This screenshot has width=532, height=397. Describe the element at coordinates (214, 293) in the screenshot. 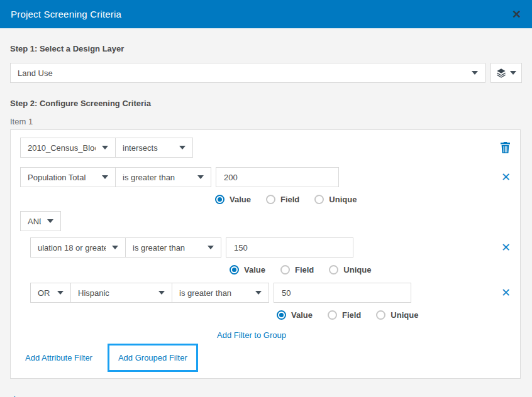

I see `gfilter2-operator-value: is greater than` at that location.